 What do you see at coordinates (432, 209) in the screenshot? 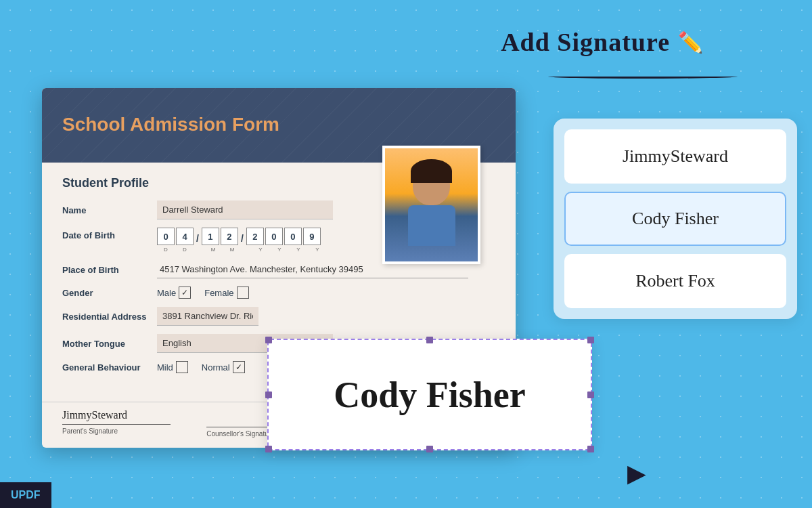
I see `photo-person` at bounding box center [432, 209].